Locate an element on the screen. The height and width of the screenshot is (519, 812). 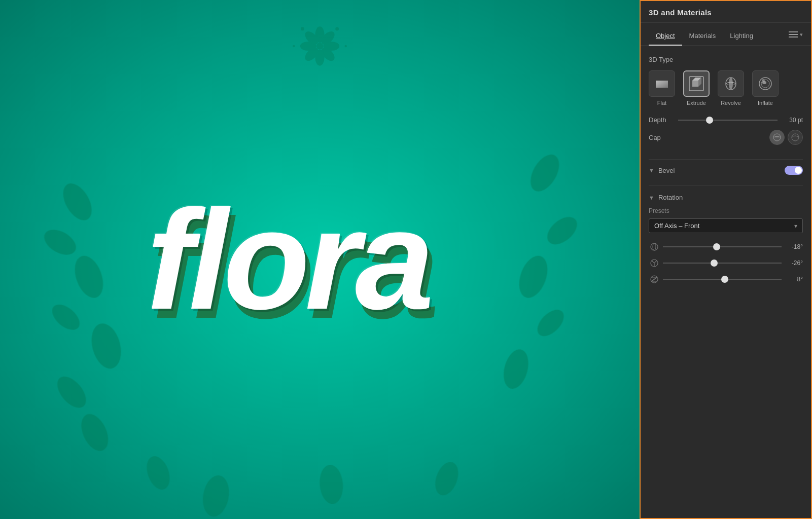
depth-slider is located at coordinates (728, 120).